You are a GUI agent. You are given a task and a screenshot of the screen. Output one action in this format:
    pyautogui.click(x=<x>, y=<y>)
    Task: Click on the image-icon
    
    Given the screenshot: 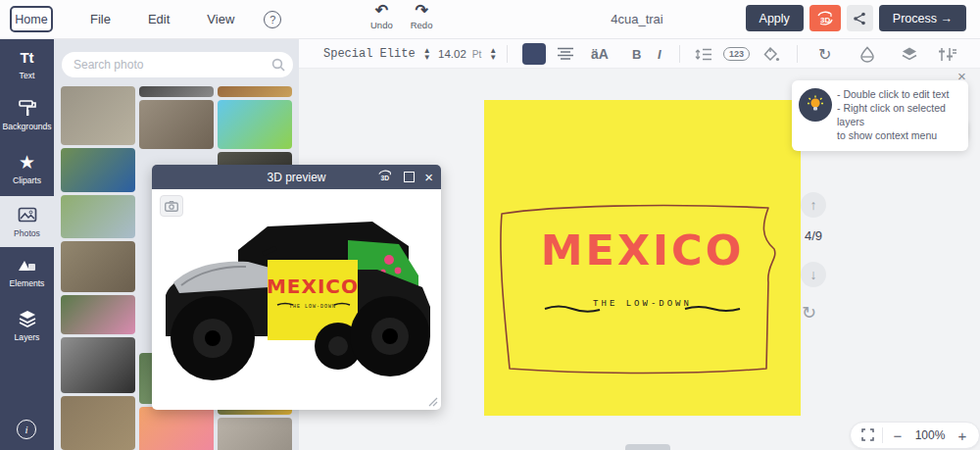 What is the action you would take?
    pyautogui.click(x=27, y=215)
    